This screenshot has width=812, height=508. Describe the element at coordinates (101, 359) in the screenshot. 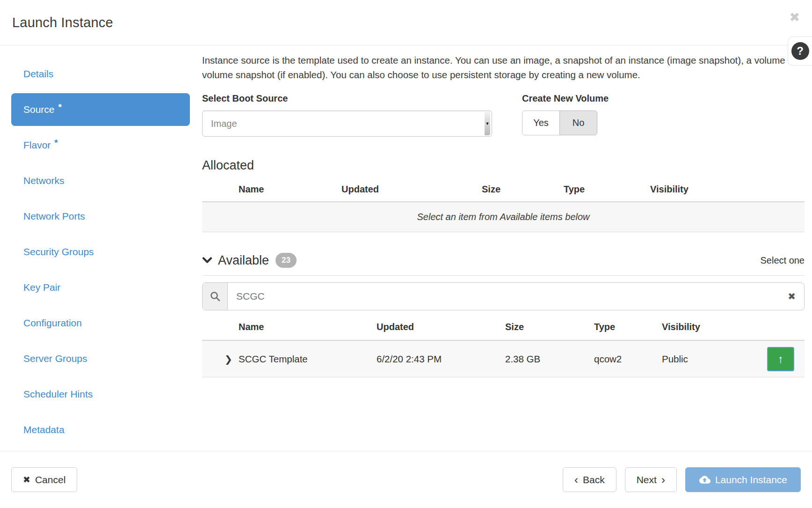

I see `sidebar-item-server-groups: Server Groups` at that location.